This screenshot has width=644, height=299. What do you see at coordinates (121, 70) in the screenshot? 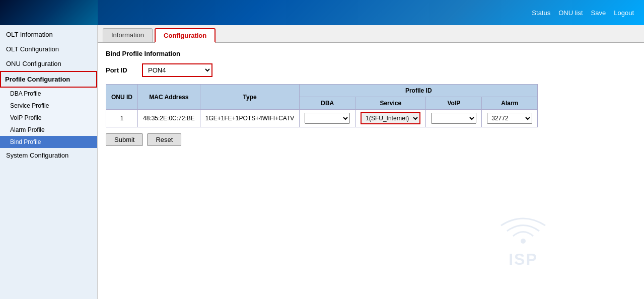
I see `port-id-label: Port ID` at bounding box center [121, 70].